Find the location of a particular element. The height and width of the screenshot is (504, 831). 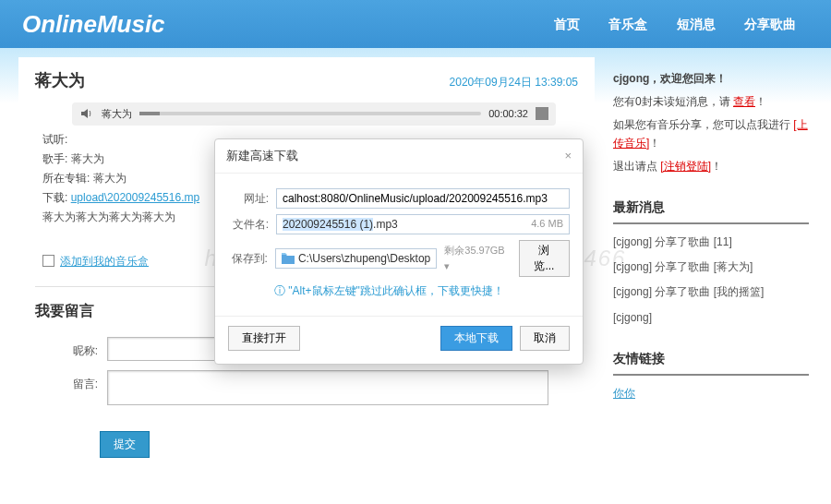

download-link: upload\202009245516.mp is located at coordinates (135, 198).